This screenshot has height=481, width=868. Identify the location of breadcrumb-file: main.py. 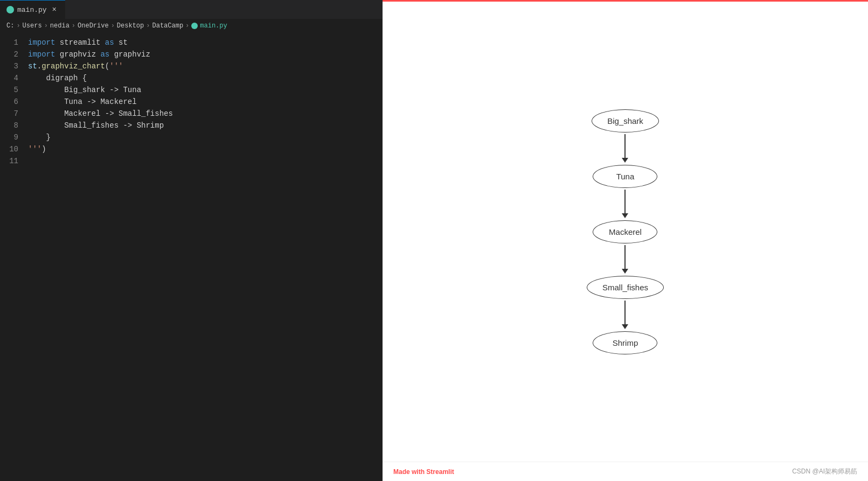
(209, 26).